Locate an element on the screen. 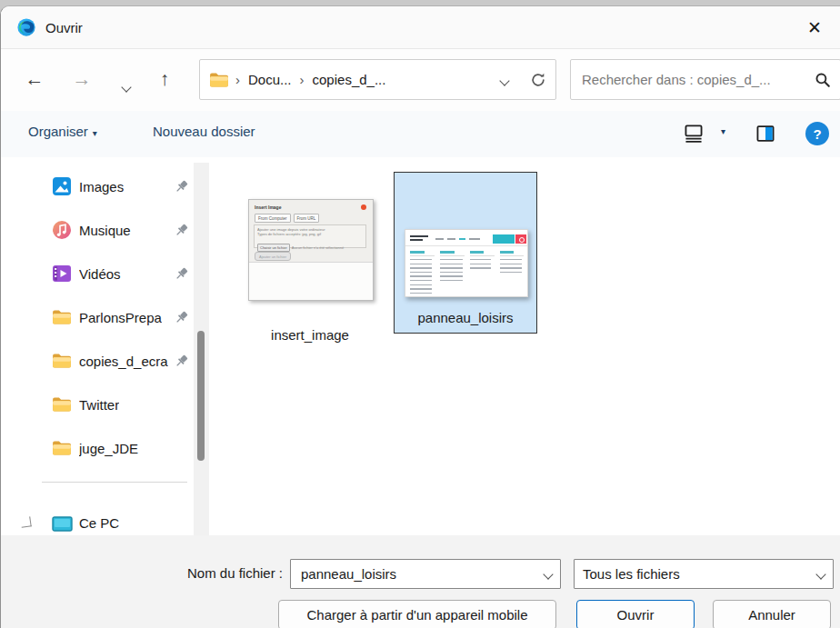 The height and width of the screenshot is (628, 840). search-icon is located at coordinates (823, 80).